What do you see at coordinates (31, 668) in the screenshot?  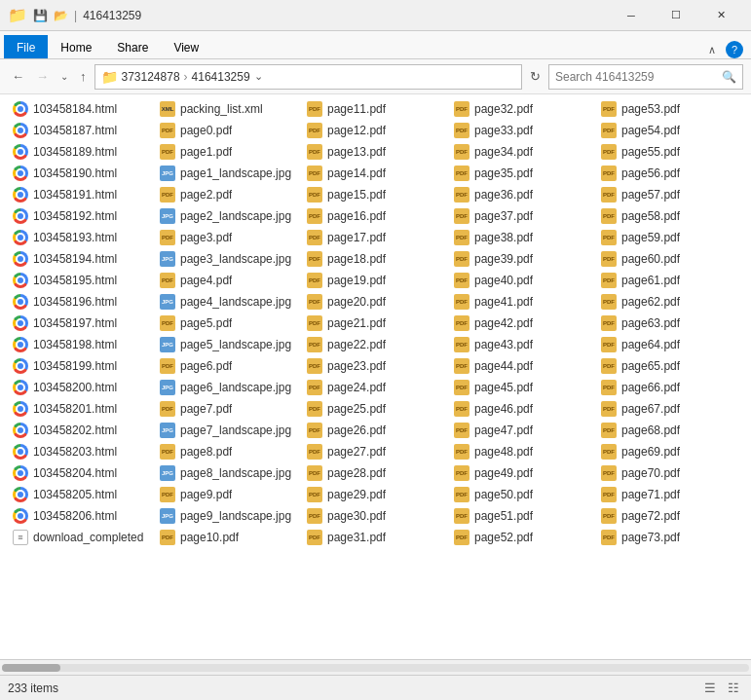 I see `scrollbar-thumb` at bounding box center [31, 668].